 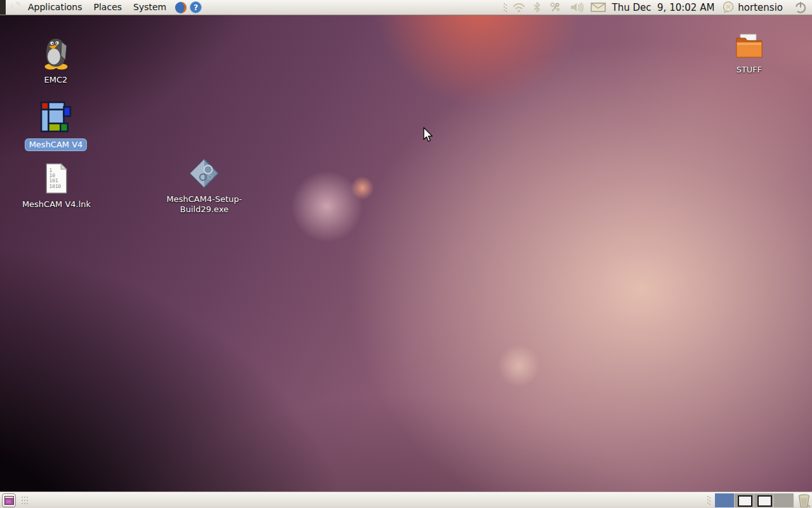 I want to click on window-icon, so click(x=9, y=500).